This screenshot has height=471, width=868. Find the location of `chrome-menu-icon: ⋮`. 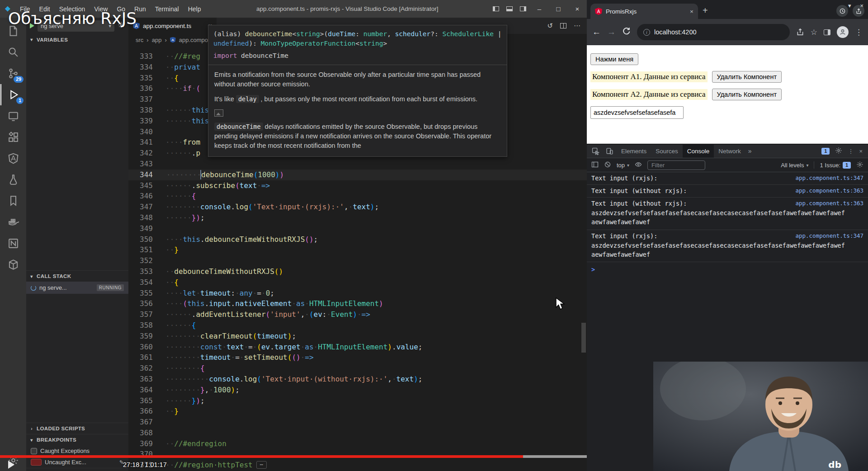

chrome-menu-icon: ⋮ is located at coordinates (859, 33).